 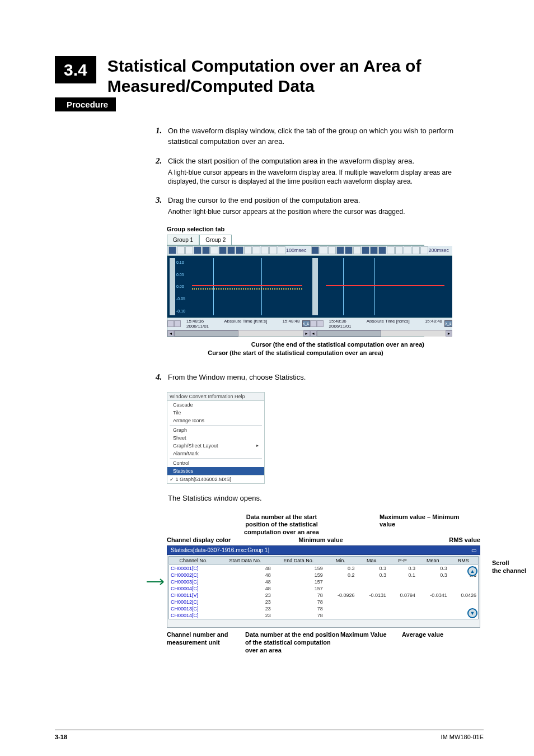 I want to click on menu-item-arrange-icons: Arrange Icons, so click(x=216, y=421).